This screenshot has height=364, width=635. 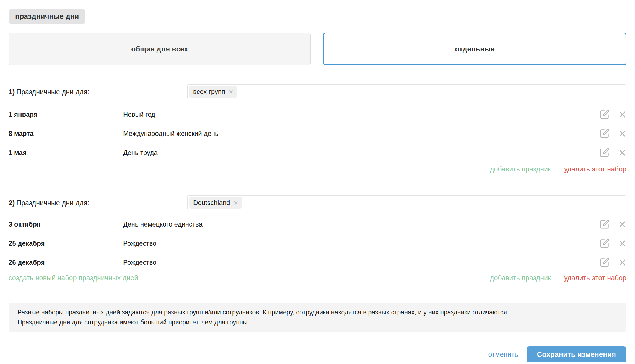 What do you see at coordinates (318, 322) in the screenshot?
I see `info-line-2: Праздничные дни для сотрудника имеют бол…` at bounding box center [318, 322].